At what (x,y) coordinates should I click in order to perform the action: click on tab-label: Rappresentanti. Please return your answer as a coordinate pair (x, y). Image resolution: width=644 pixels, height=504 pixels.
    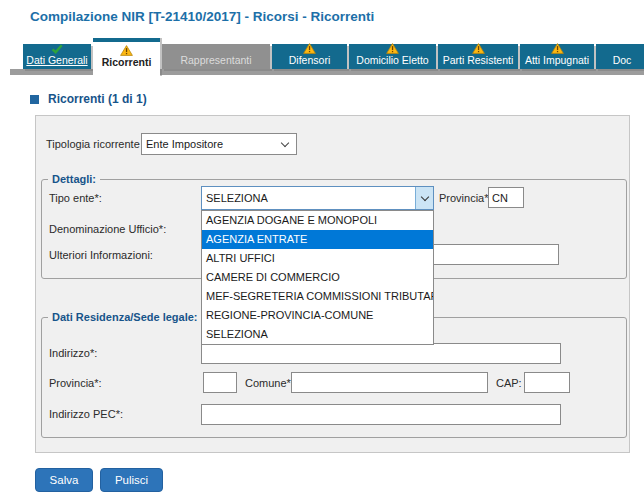
    Looking at the image, I should click on (216, 60).